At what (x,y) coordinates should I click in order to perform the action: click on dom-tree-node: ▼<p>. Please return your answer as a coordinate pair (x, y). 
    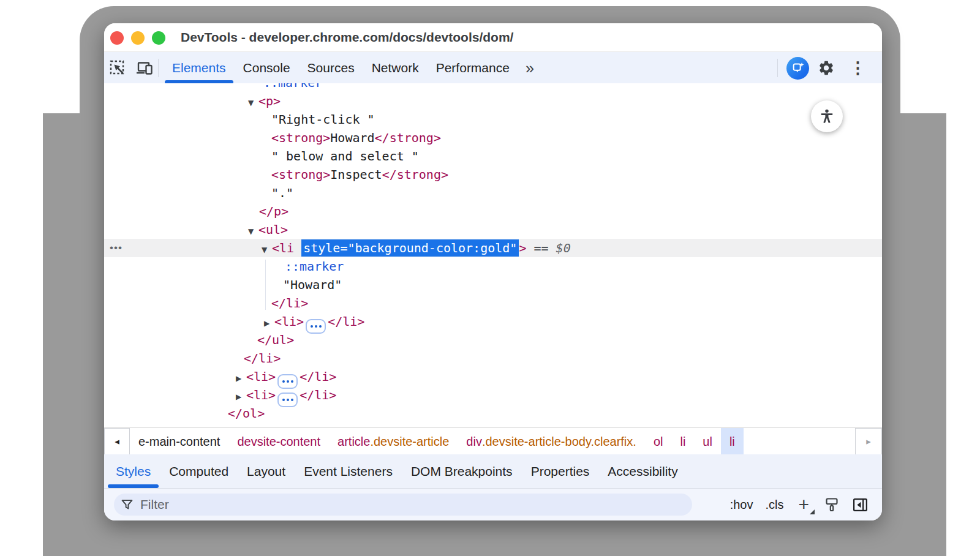
    Looking at the image, I should click on (493, 101).